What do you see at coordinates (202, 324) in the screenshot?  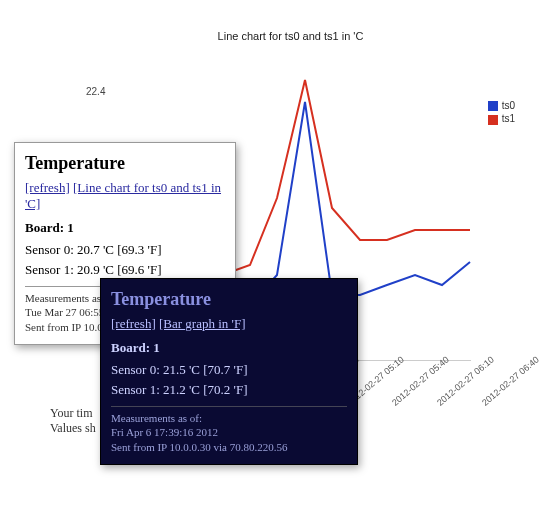 I see `chart-mode-link: [Bar graph in 'F]` at bounding box center [202, 324].